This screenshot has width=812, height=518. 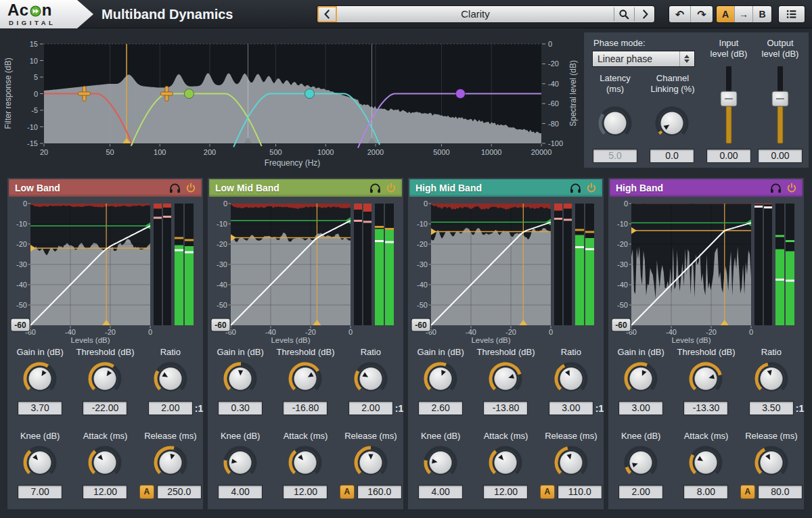 What do you see at coordinates (506, 188) in the screenshot?
I see `band-header: High Mid Band` at bounding box center [506, 188].